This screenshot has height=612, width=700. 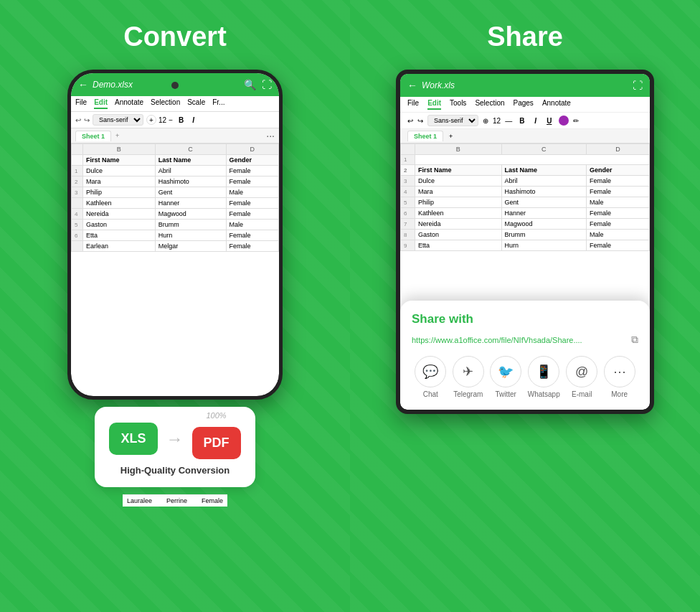 I want to click on tablet-menu-selection: Selection, so click(x=489, y=105).